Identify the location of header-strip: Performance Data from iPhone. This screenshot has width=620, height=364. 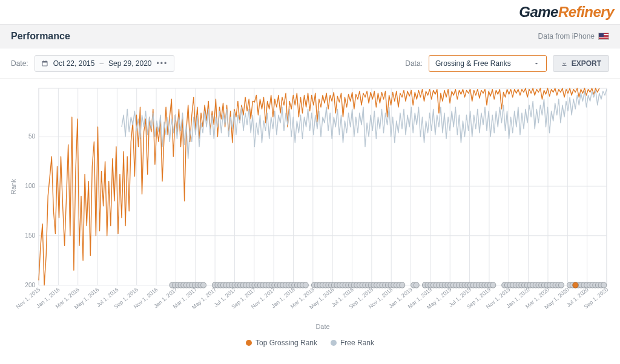
(310, 36).